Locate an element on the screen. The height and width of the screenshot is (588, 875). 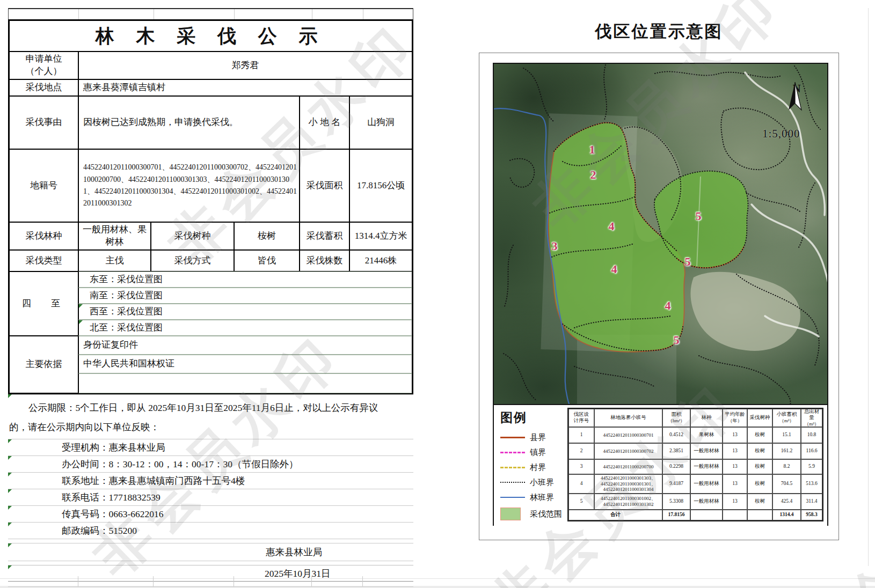
legend-title: 图例 is located at coordinates (533, 417).